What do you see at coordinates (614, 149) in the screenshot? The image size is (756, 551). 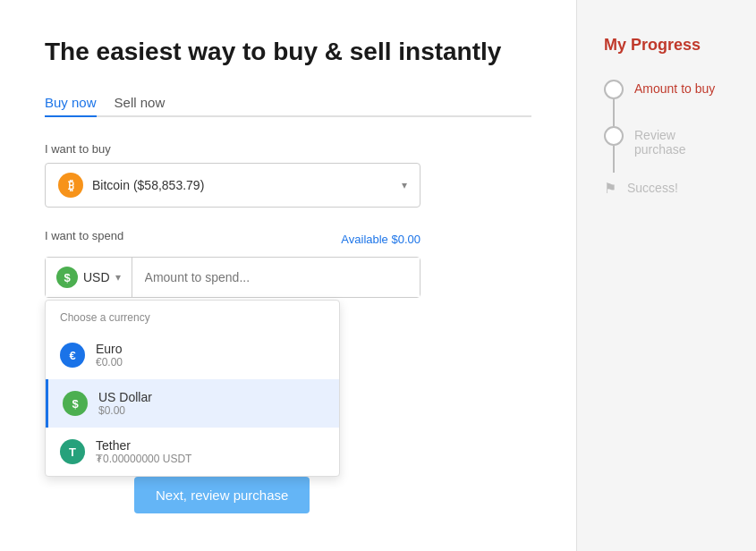 I see `step-indicator-review` at bounding box center [614, 149].